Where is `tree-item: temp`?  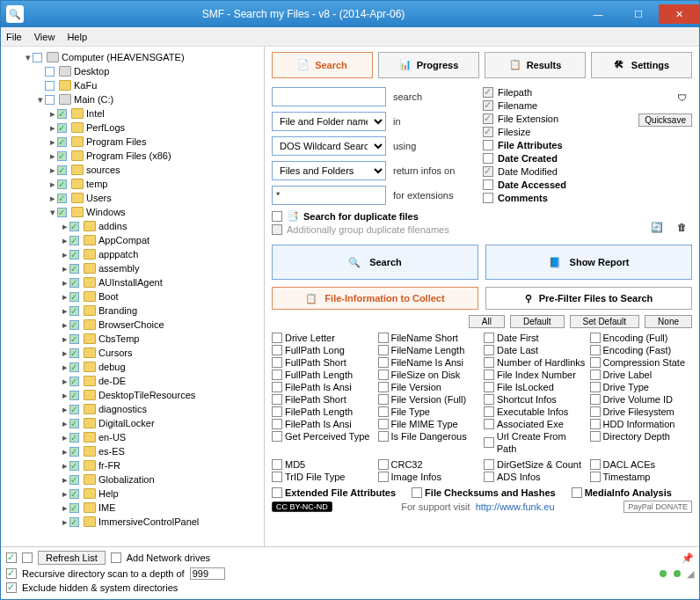
tree-item: temp is located at coordinates (97, 184).